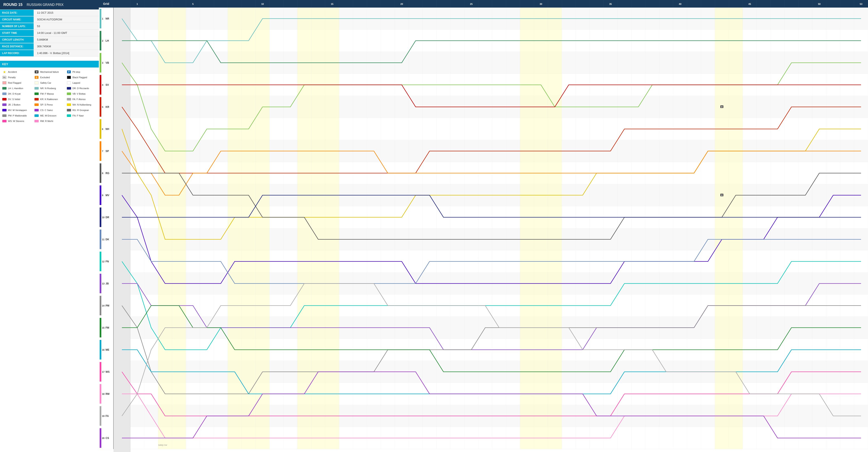  Describe the element at coordinates (14, 104) in the screenshot. I see `key-text: JB: J Button` at that location.